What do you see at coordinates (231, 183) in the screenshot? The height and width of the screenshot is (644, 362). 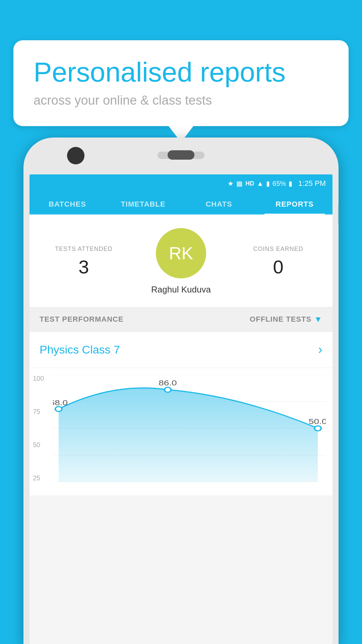 I see `bluetooth-icon: ★` at bounding box center [231, 183].